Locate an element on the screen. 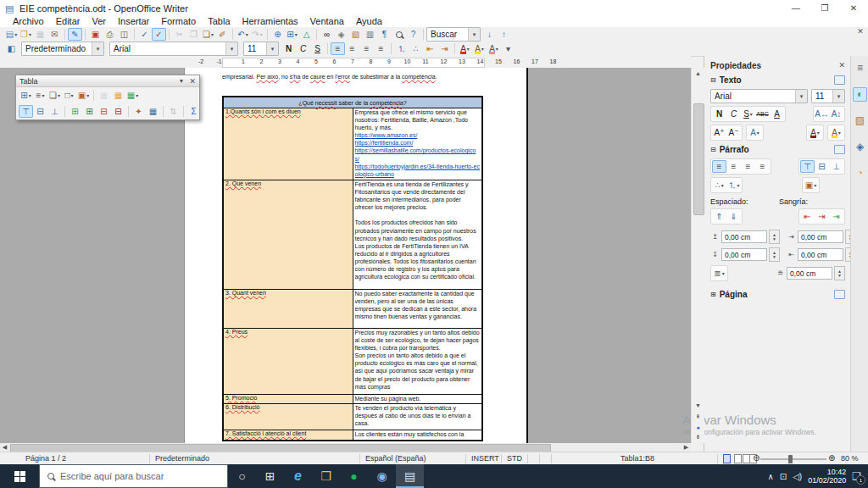 This screenshot has width=868, height=488. maximize-button: ❐ is located at coordinates (825, 8).